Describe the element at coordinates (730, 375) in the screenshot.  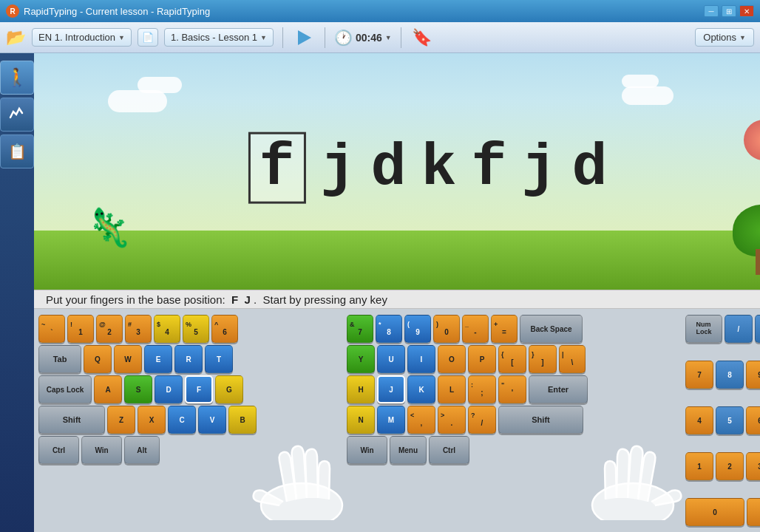
I see `key-num-8: 8` at that location.